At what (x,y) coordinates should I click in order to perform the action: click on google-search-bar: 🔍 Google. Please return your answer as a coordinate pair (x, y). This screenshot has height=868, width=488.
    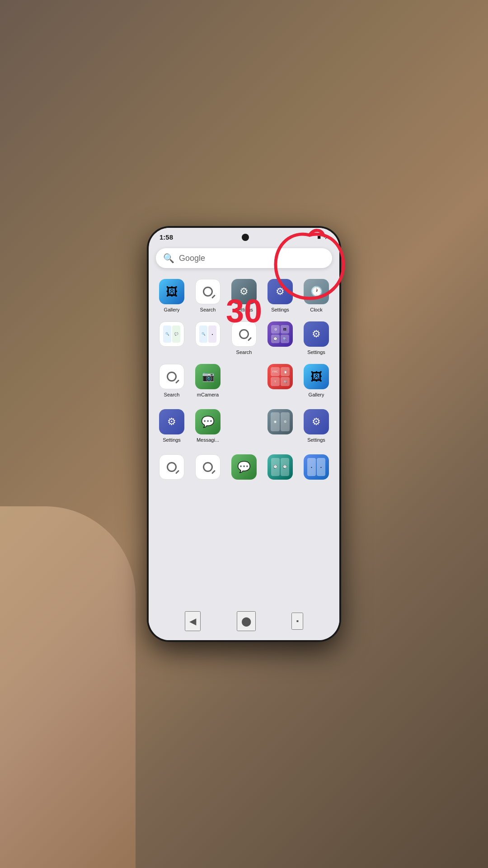
    Looking at the image, I should click on (244, 258).